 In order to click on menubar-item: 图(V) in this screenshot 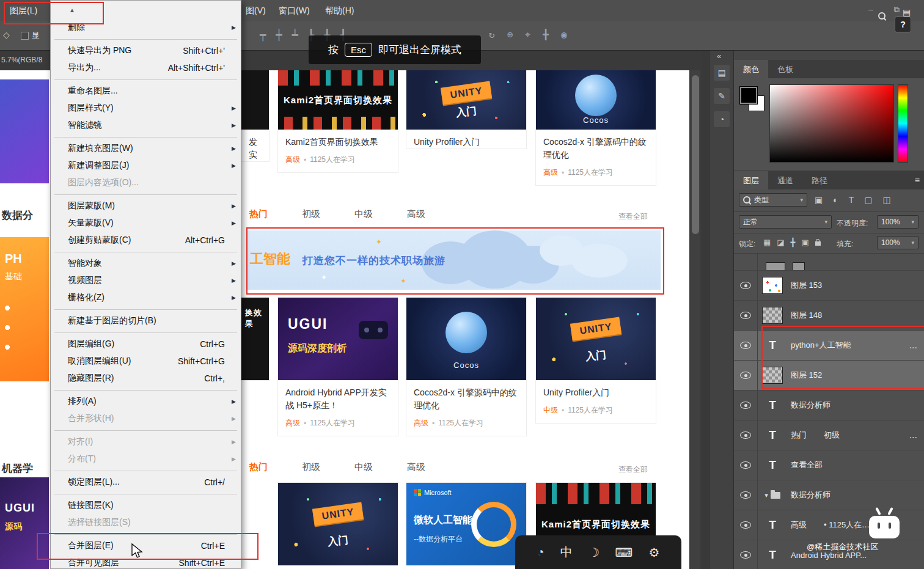, I will do `click(255, 11)`.